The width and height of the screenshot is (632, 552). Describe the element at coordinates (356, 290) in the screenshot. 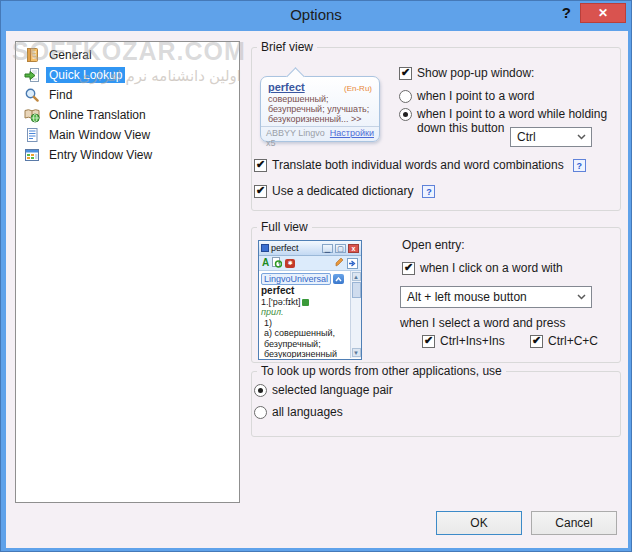

I see `scroll-thumb` at that location.